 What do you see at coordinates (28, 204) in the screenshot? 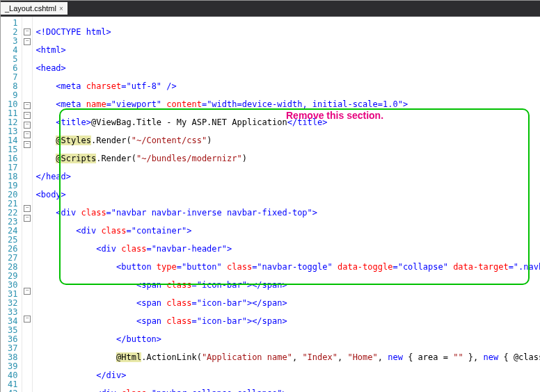
I see `fold-gutter: −−−−−−−−−−−` at bounding box center [28, 204].